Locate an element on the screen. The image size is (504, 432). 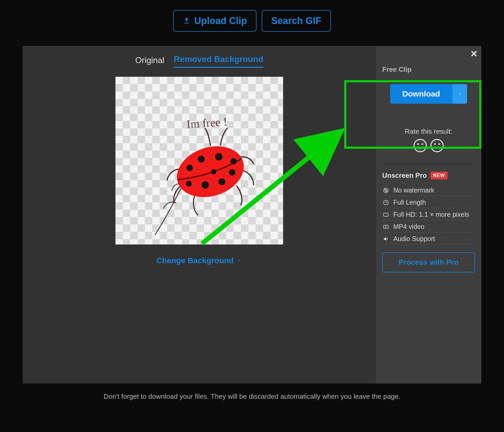
rate-sad-icon is located at coordinates (437, 146).